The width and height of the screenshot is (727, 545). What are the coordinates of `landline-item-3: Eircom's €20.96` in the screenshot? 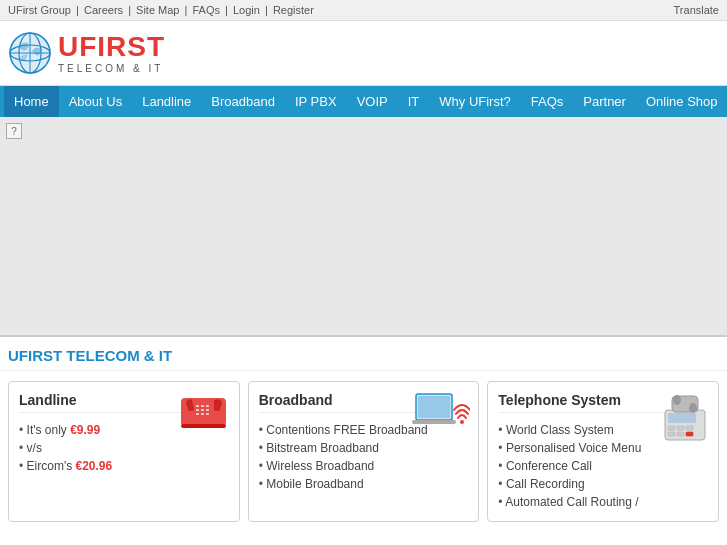 It's located at (124, 466).